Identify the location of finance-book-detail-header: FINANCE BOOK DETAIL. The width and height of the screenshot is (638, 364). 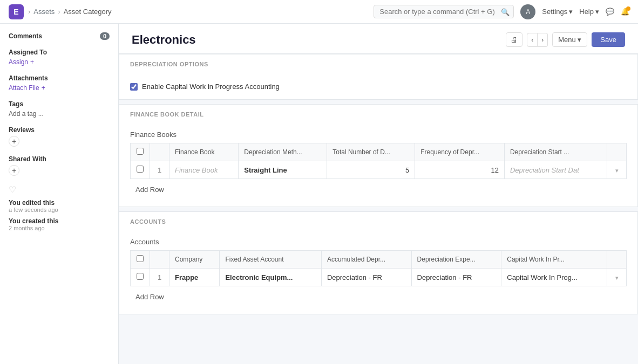
(378, 114).